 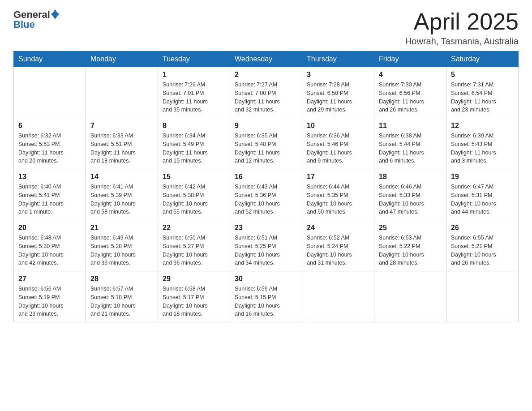 What do you see at coordinates (266, 279) in the screenshot?
I see `day-number: 30` at bounding box center [266, 279].